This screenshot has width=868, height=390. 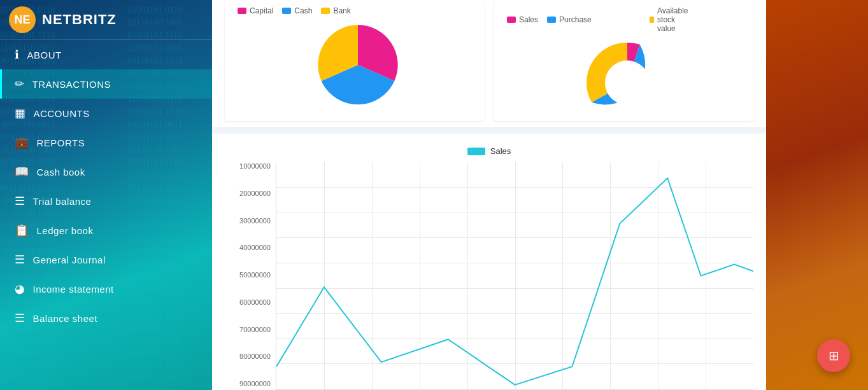 What do you see at coordinates (45, 55) in the screenshot?
I see `sidebar-item-about-label: ABOUT` at bounding box center [45, 55].